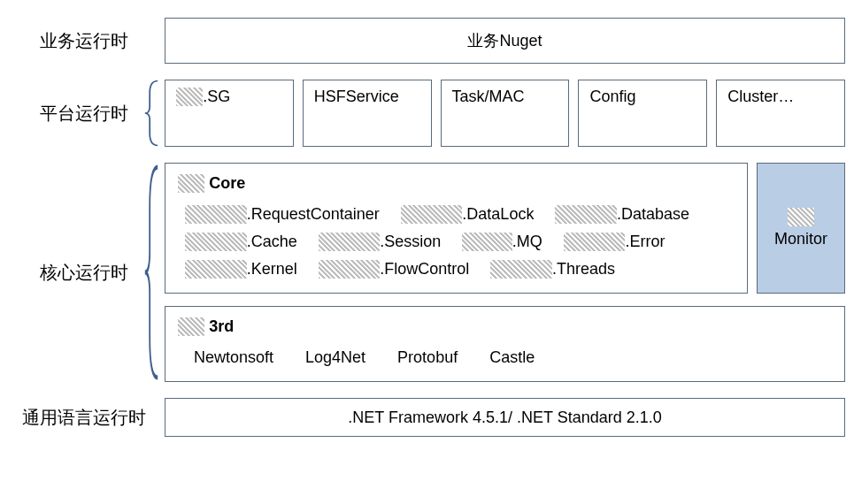 This screenshot has height=504, width=854. Describe the element at coordinates (614, 242) in the screenshot. I see `core-item-error: ▓▓▓▓▓.Error` at that location.